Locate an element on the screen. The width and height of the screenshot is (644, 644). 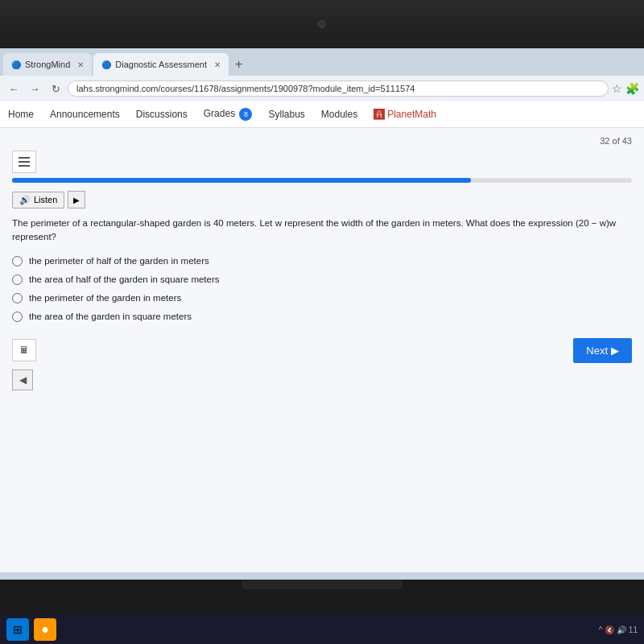
laptop-bottom-area: ⊞ ● ^ 🔇 🔊 11 is located at coordinates (322, 612).